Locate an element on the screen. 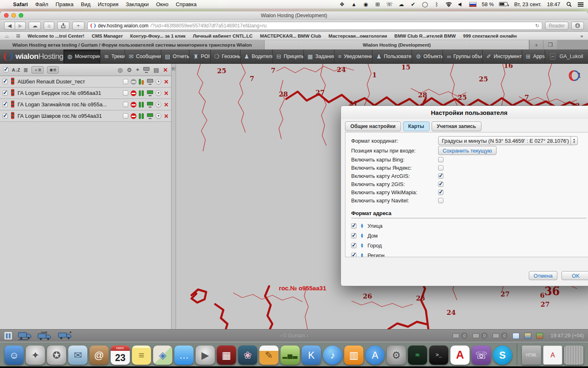 The image size is (588, 368). dock-app-icon: ▥ is located at coordinates (354, 355).